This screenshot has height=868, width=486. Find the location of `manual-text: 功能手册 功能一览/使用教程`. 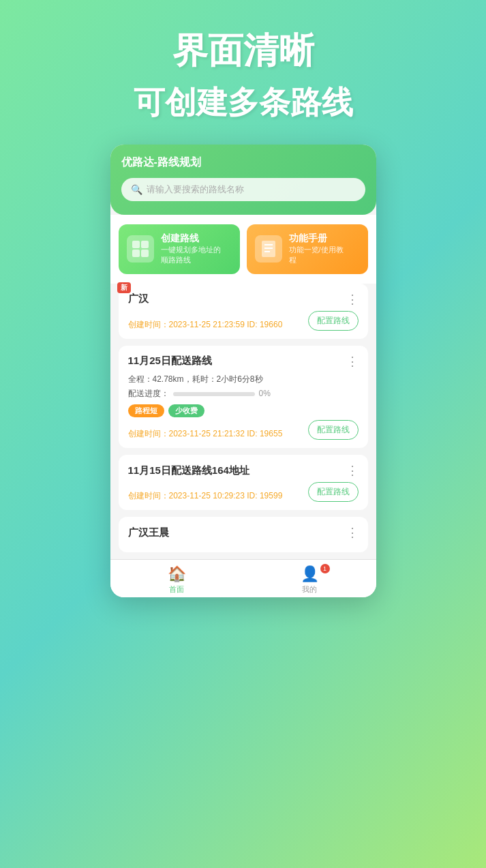

manual-text: 功能手册 功能一览/使用教程 is located at coordinates (316, 250).